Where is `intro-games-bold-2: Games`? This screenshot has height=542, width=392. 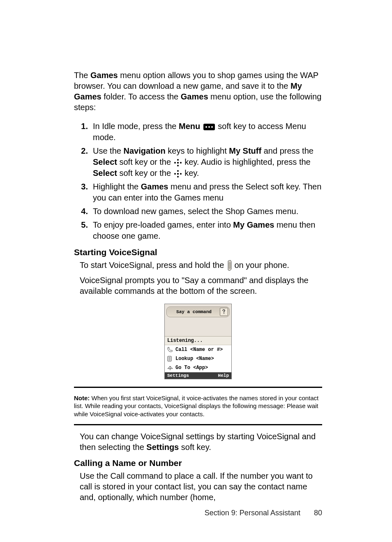
intro-games-bold-2: Games is located at coordinates (195, 97).